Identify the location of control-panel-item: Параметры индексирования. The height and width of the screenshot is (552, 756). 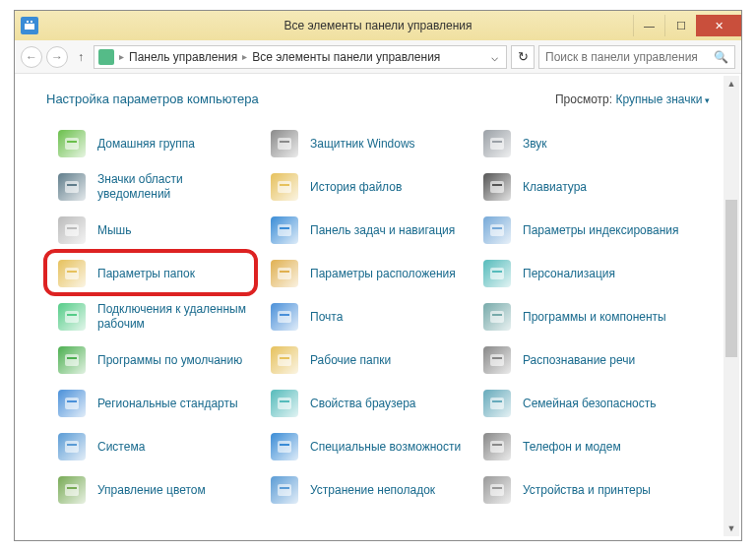
(584, 230).